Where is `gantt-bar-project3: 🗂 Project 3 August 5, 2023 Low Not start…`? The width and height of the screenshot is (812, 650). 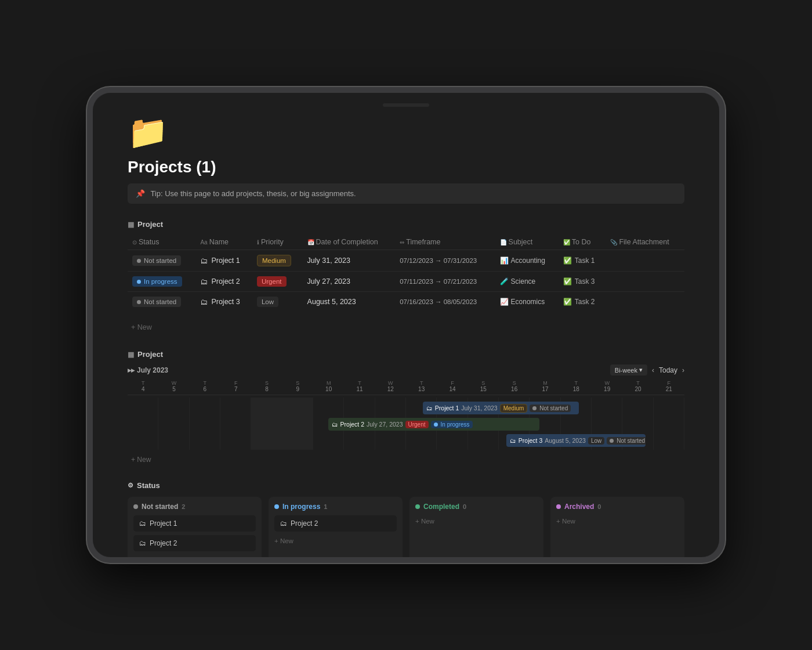
gantt-bar-project3: 🗂 Project 3 August 5, 2023 Low Not start… is located at coordinates (576, 440).